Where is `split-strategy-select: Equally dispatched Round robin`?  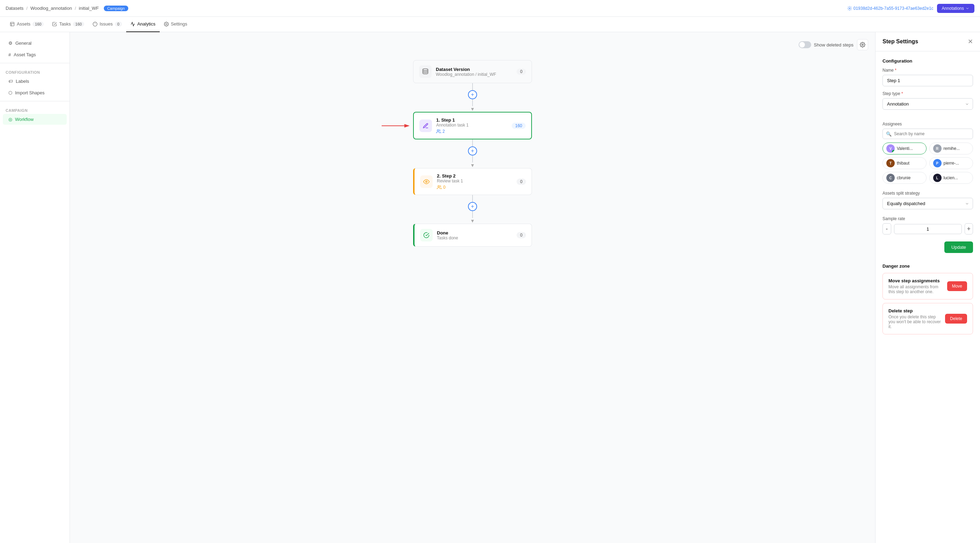 split-strategy-select: Equally dispatched Round robin is located at coordinates (928, 203).